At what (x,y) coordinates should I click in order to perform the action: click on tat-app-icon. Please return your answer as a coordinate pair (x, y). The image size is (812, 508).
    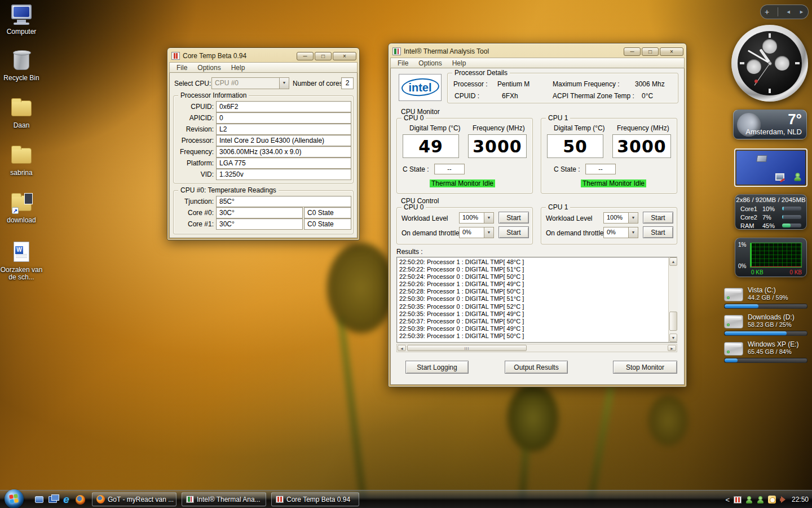
    Looking at the image, I should click on (190, 499).